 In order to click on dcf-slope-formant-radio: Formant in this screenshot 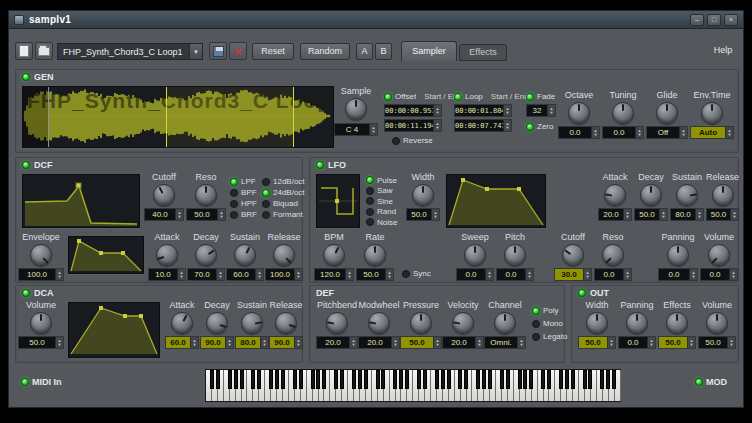, I will do `click(284, 214)`.